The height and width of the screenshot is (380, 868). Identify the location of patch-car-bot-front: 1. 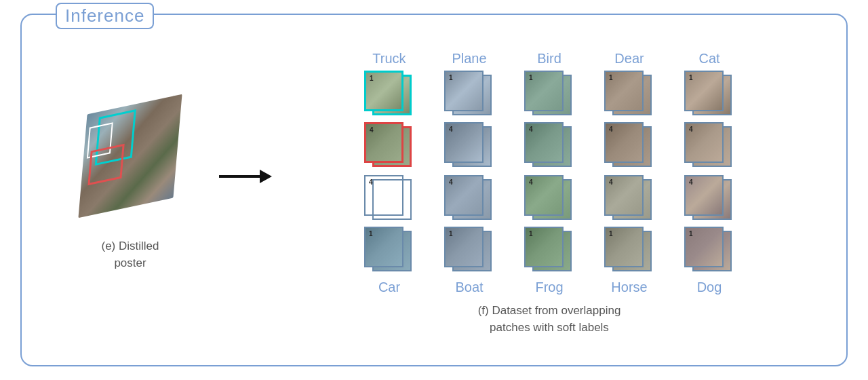
(384, 247).